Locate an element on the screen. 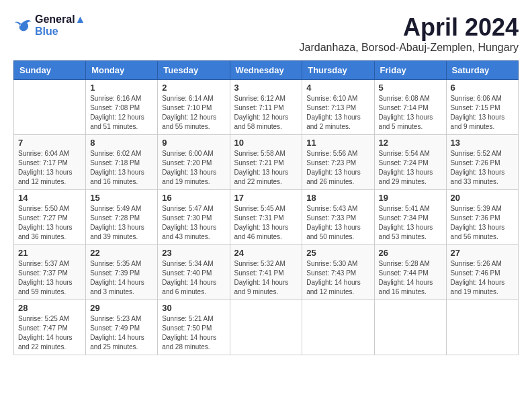  calendar-cell: 6Sunrise: 6:06 AM Sunset: 7:15 PM Daylig… is located at coordinates (482, 107).